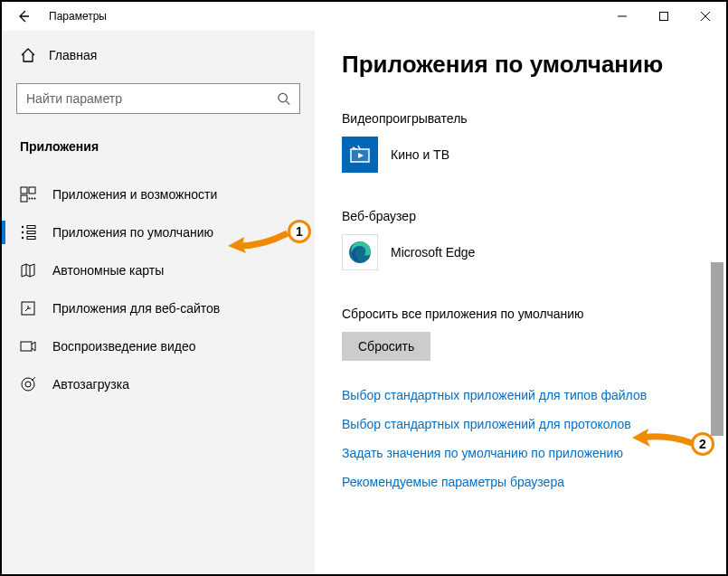 The width and height of the screenshot is (728, 576). What do you see at coordinates (28, 384) in the screenshot?
I see `startup-icon` at bounding box center [28, 384].